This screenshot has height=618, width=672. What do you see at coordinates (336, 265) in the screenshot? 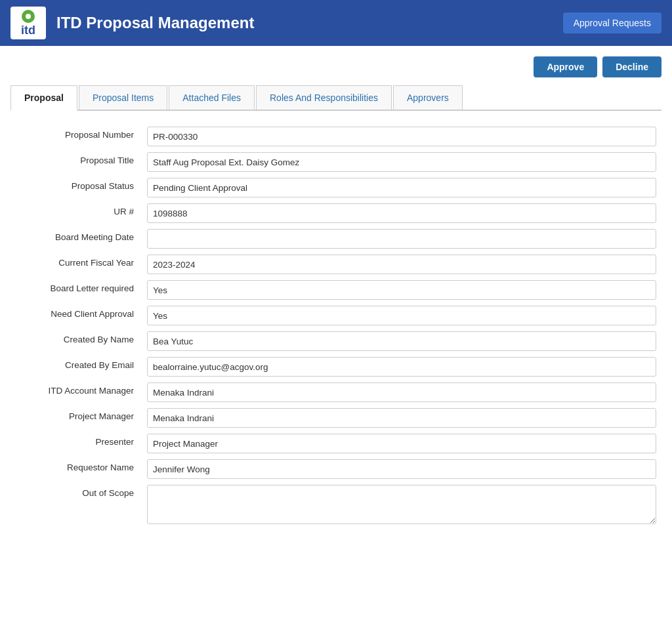
I see `form-row: Current Fiscal Year` at bounding box center [336, 265].